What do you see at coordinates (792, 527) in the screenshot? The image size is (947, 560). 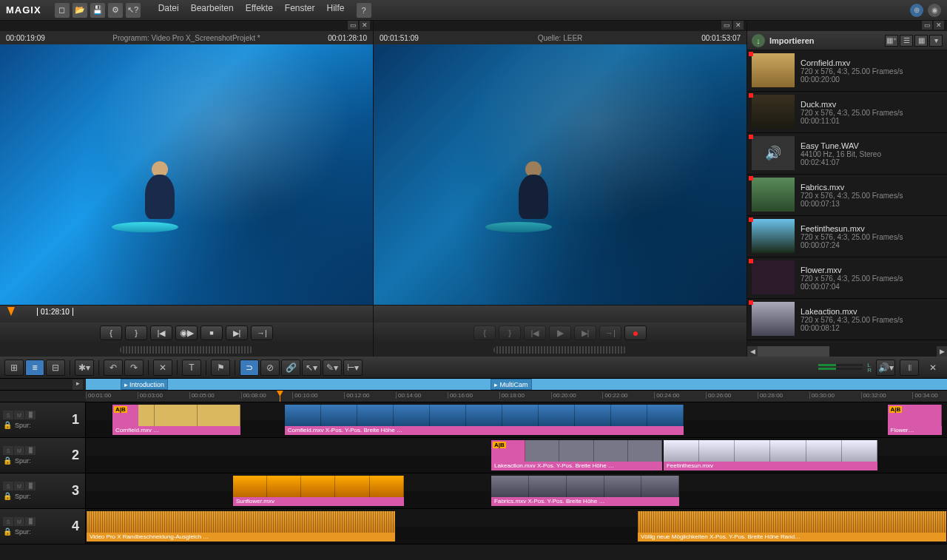 I see `clip: Völlig neue Möglichkeiten X-Pos. Y-Pos. …` at bounding box center [792, 527].